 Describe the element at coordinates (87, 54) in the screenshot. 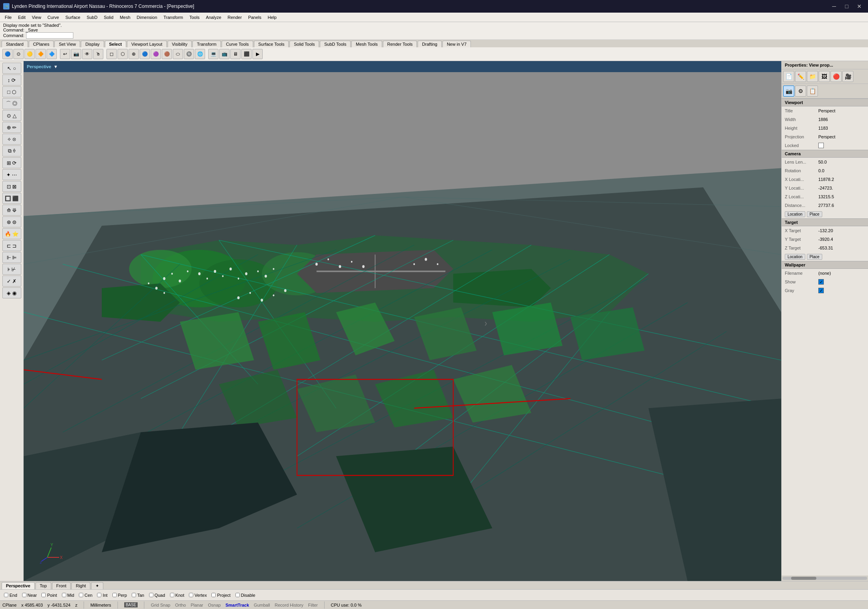

I see `toolbar-icon-8: 👁` at that location.